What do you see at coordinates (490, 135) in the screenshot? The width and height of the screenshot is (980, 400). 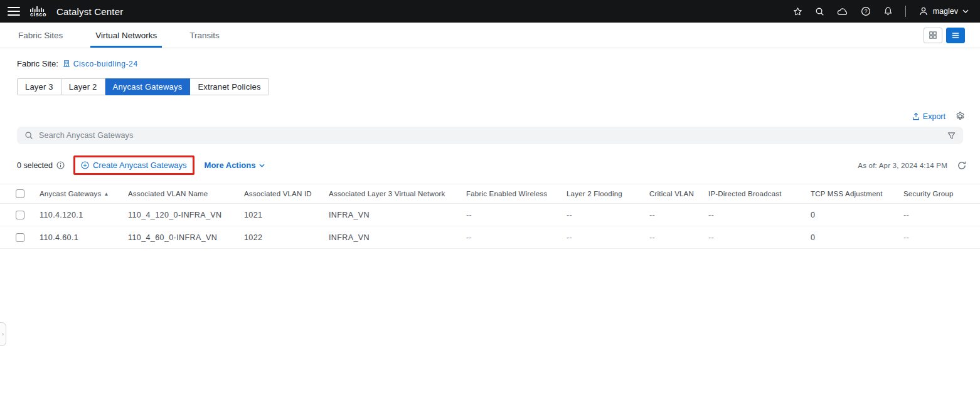 I see `search-bar` at bounding box center [490, 135].